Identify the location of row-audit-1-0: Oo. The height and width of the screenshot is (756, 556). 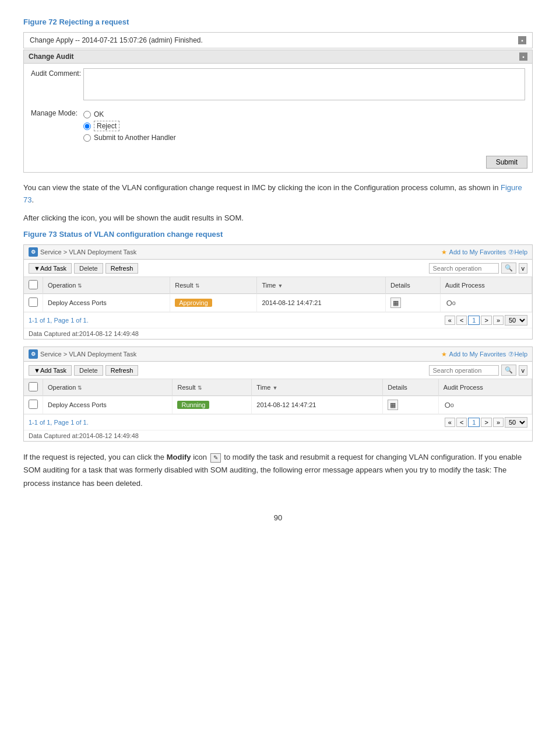
(486, 303).